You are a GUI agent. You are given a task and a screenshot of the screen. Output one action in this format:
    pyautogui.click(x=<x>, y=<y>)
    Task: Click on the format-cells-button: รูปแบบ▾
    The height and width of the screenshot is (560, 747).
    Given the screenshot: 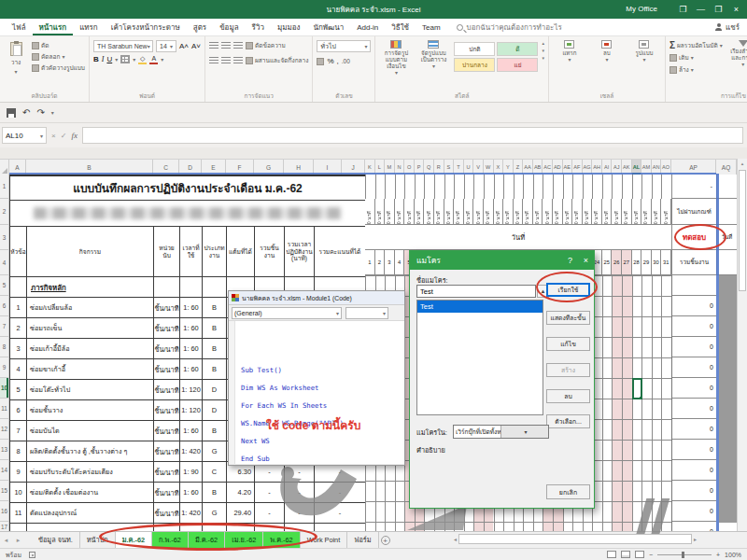 What is the action you would take?
    pyautogui.click(x=644, y=52)
    